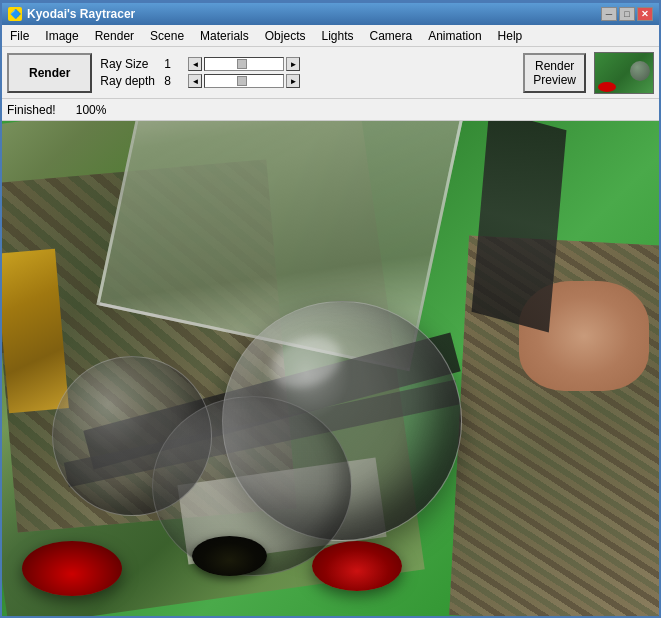 The height and width of the screenshot is (618, 661). What do you see at coordinates (454, 36) in the screenshot?
I see `menu-animation: Animation` at bounding box center [454, 36].